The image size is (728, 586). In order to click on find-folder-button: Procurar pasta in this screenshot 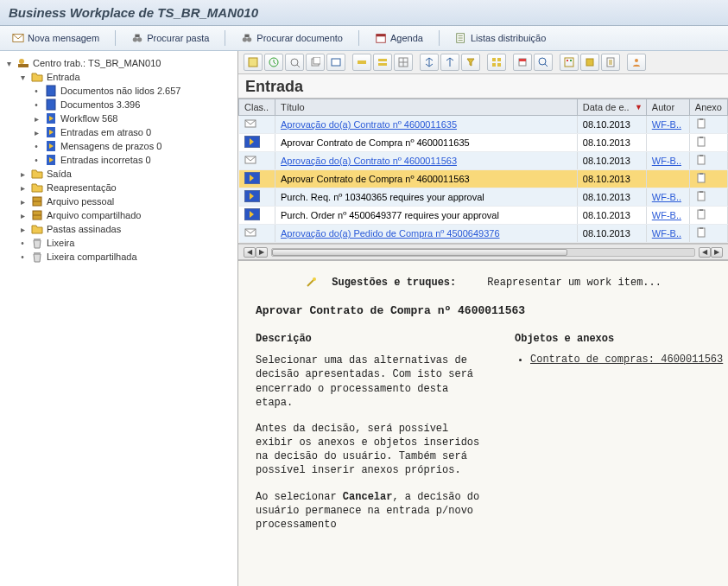, I will do `click(170, 38)`.